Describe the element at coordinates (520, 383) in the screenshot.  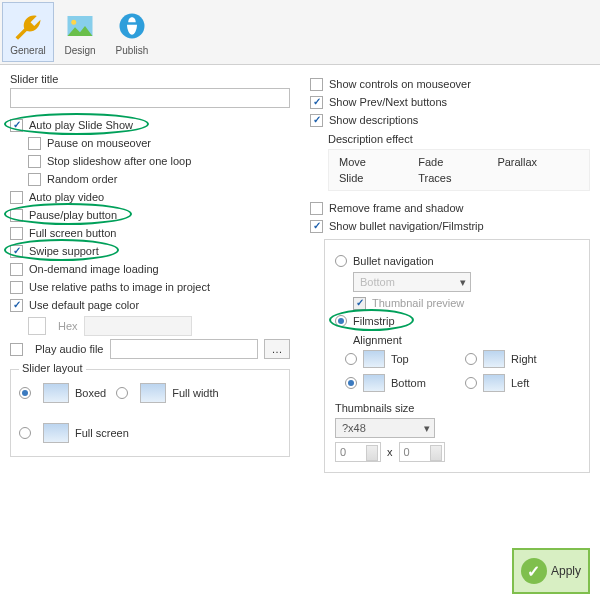
I see `align-left-label: Left` at that location.